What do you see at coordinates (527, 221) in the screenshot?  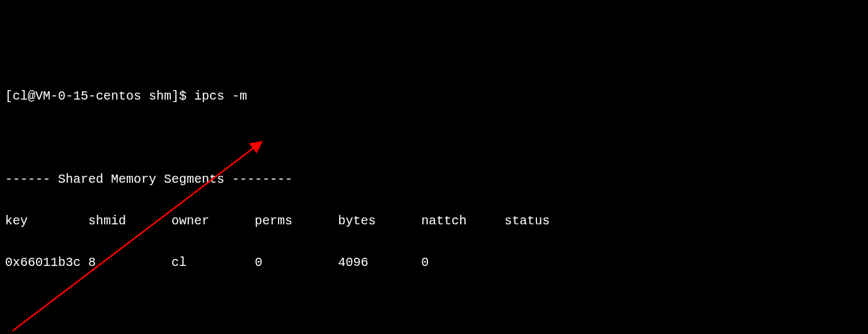 I see `col-status: status` at bounding box center [527, 221].